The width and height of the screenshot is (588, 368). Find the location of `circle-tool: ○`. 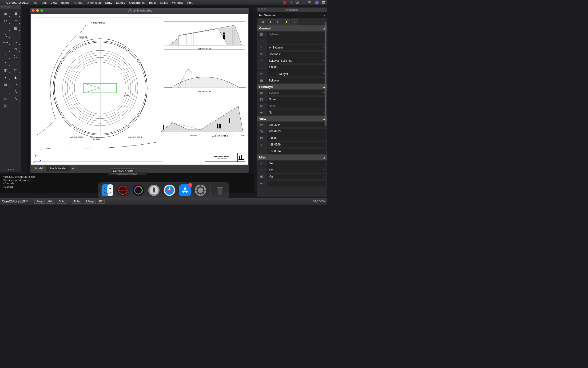

circle-tool: ○ is located at coordinates (6, 49).